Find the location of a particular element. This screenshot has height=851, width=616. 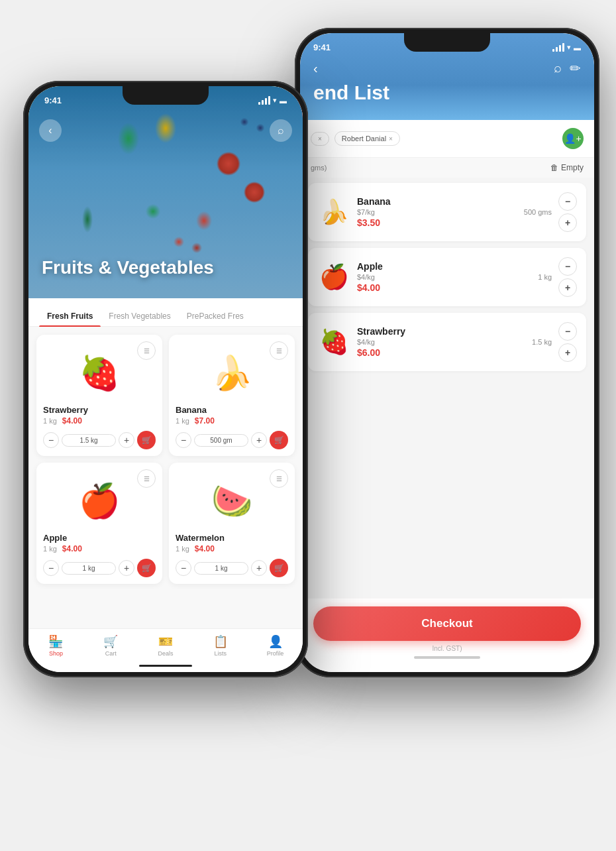

strawberry-increase: + is located at coordinates (568, 353).